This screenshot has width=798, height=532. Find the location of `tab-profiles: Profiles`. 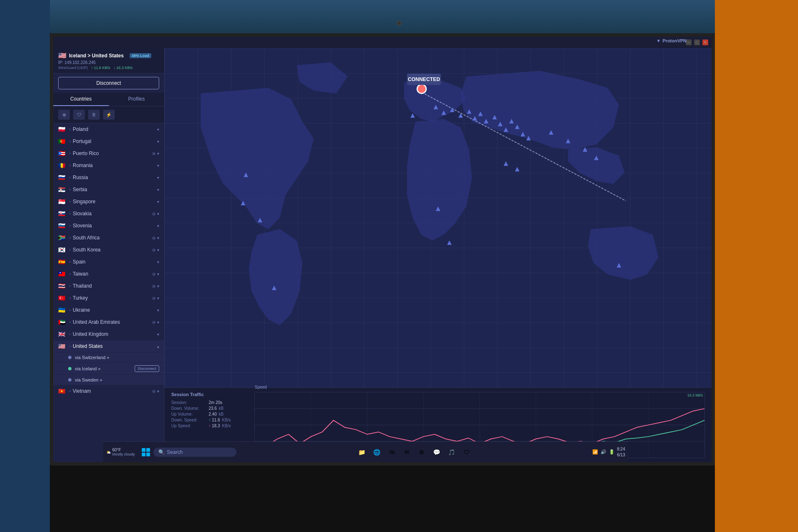

tab-profiles: Profiles is located at coordinates (137, 99).